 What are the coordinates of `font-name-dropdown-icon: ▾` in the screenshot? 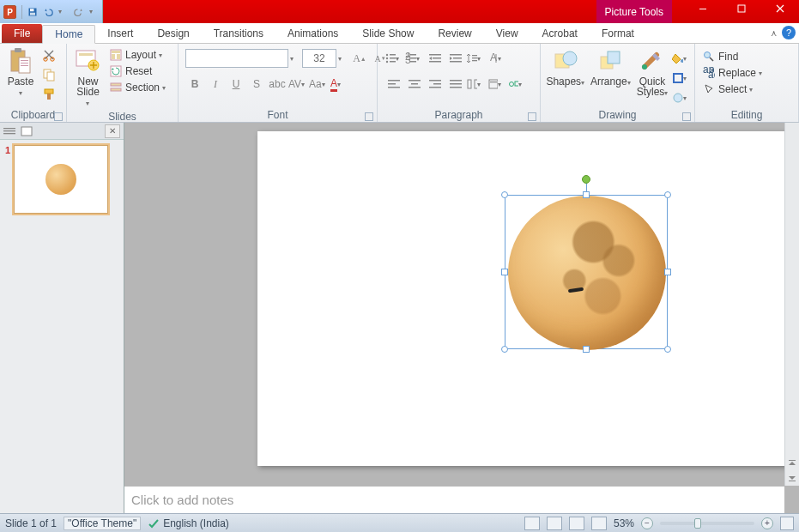 It's located at (295, 58).